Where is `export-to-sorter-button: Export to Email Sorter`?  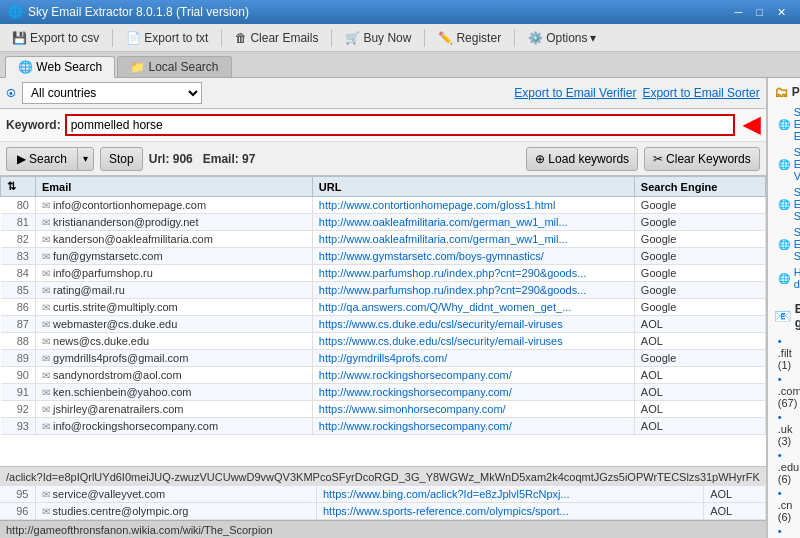
export-to-sorter-button: Export to Email Sorter is located at coordinates (700, 93).